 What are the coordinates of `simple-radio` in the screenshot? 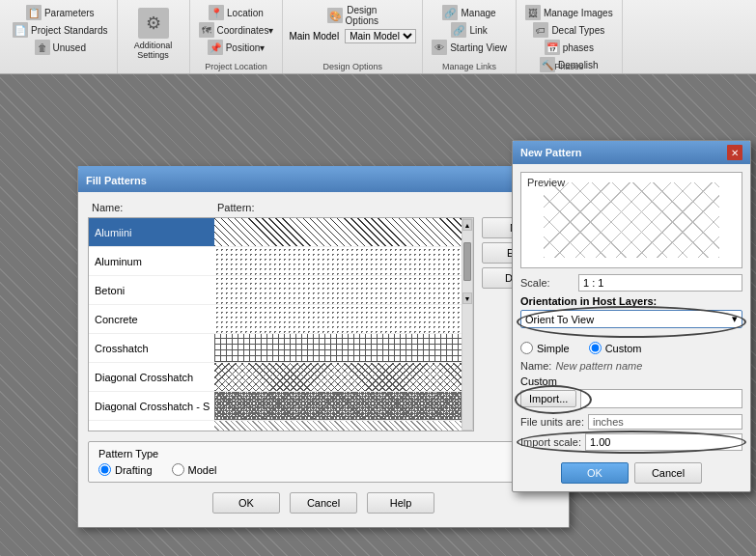 It's located at (527, 348).